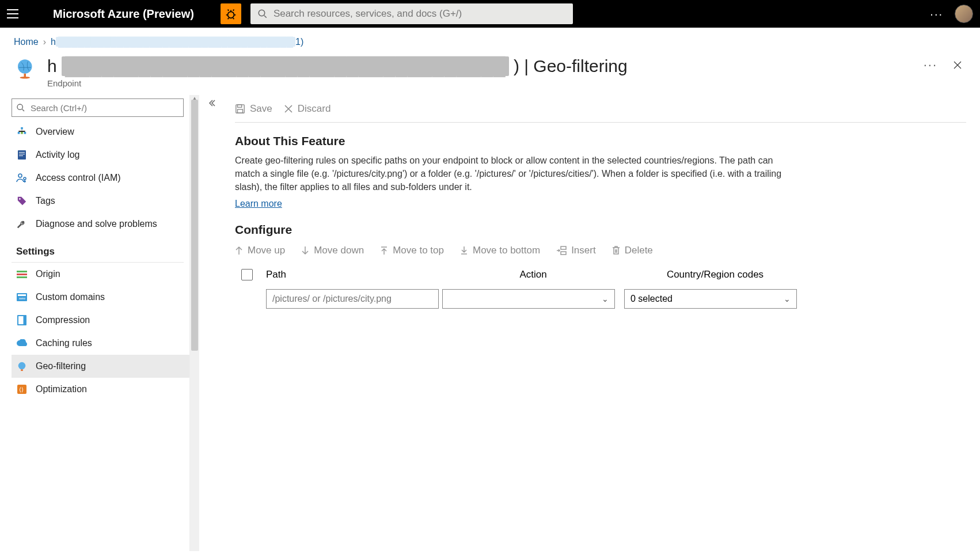  I want to click on sidebar-item-label: Geo-filtering, so click(61, 366).